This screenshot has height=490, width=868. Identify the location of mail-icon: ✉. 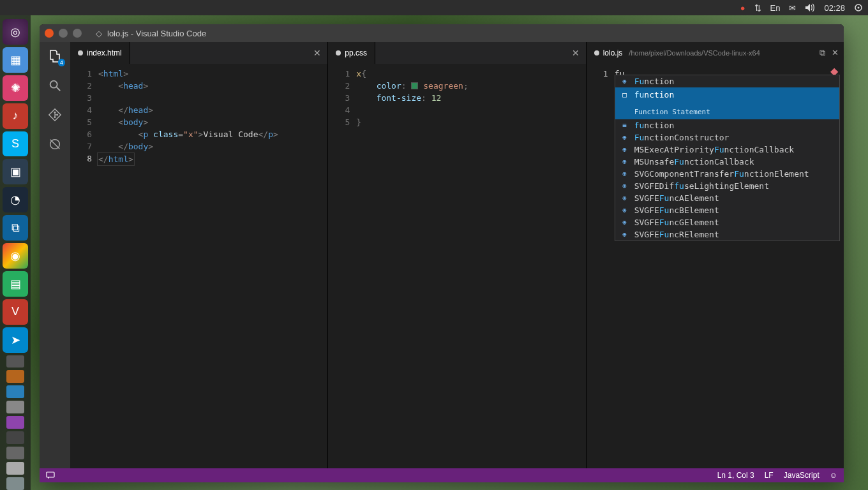
(793, 8).